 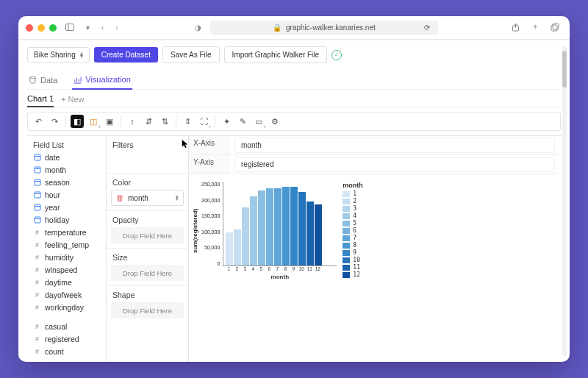 What do you see at coordinates (148, 121) in the screenshot?
I see `sort-field-asc-icon: ⇵` at bounding box center [148, 121].